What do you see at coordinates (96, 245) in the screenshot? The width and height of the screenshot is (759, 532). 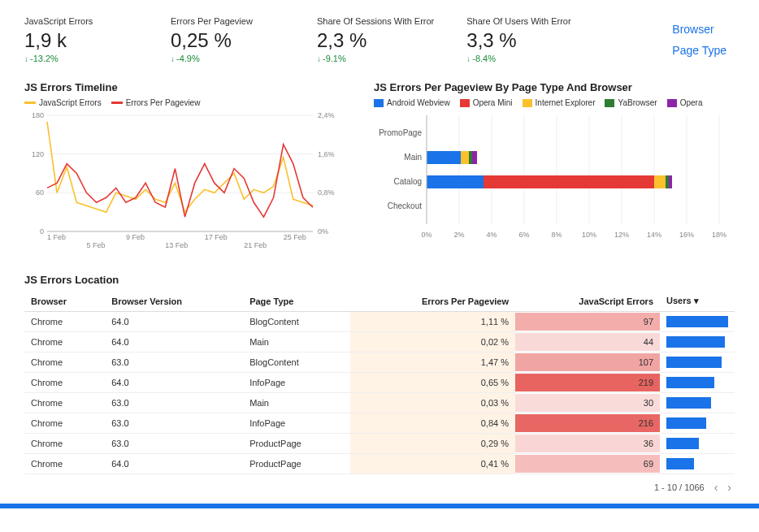 I see `svg-text: 5 Feb` at bounding box center [96, 245].